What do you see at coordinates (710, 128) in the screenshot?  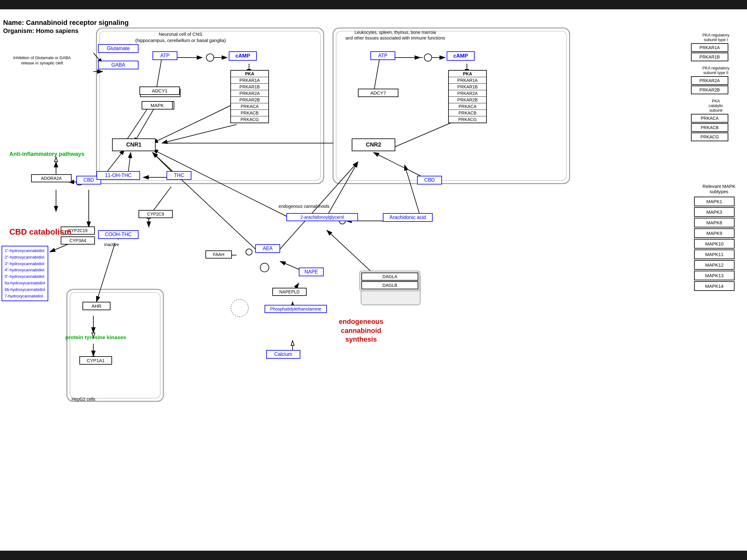 I see `pka-legend-prkacb: PRKACB` at bounding box center [710, 128].